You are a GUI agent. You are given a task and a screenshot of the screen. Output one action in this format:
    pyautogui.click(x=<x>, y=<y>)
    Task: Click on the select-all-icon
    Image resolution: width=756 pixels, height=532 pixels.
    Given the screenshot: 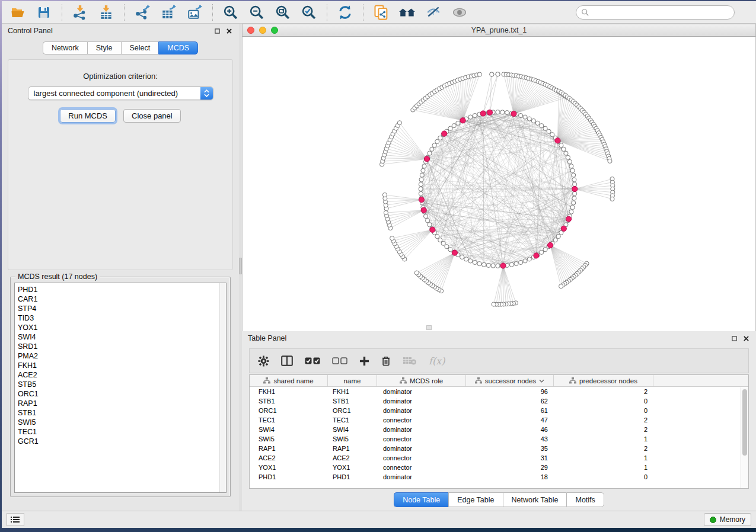 What is the action you would take?
    pyautogui.click(x=312, y=361)
    